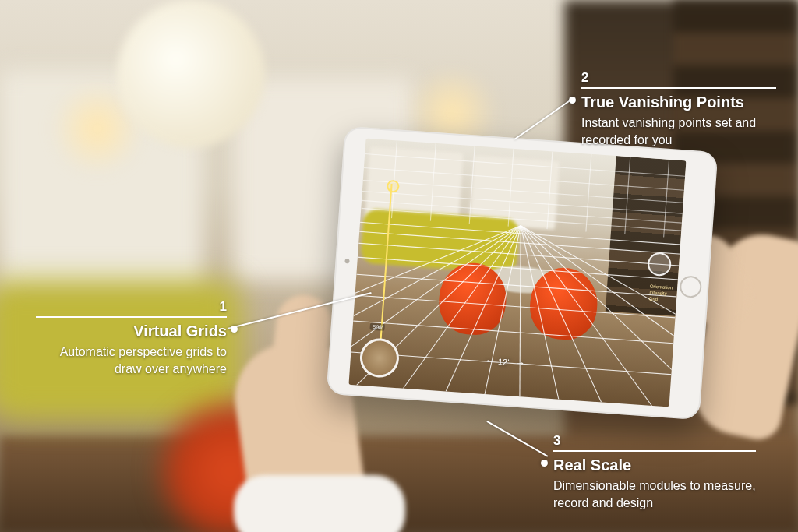 The image size is (798, 532). I want to click on callout-description: Instant vanishing points set and recorde…, so click(683, 131).